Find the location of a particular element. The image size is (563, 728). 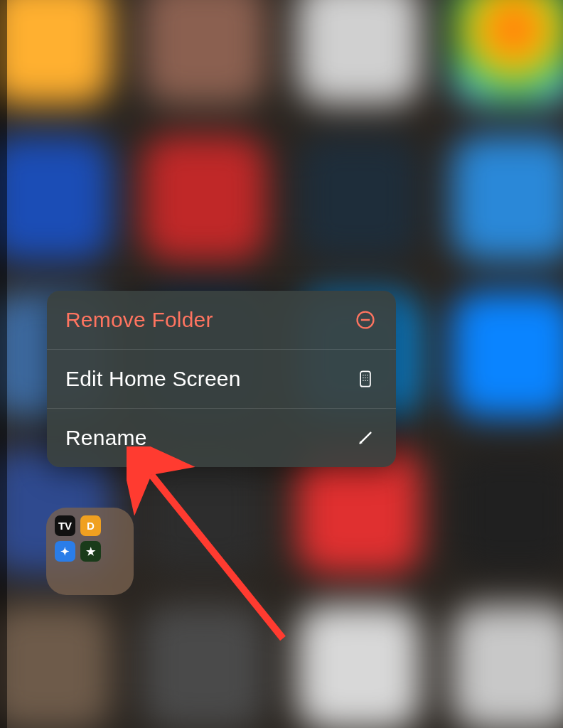

folder-app-icon: ✦ is located at coordinates (65, 552).